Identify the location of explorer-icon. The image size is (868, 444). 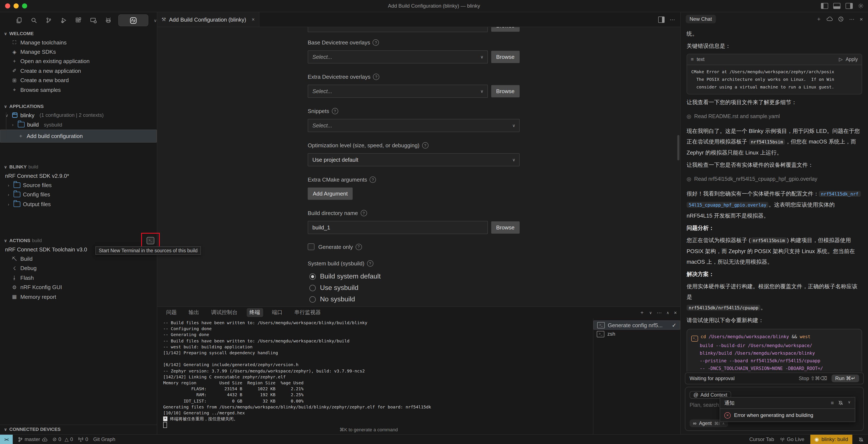
(19, 20).